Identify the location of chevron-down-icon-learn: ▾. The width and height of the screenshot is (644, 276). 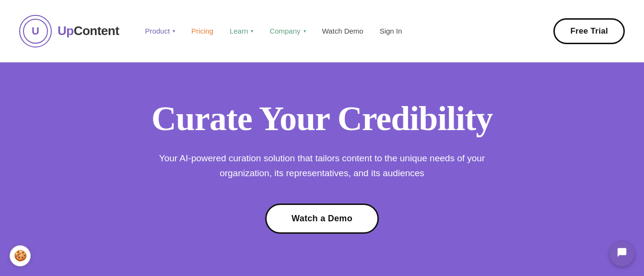
(252, 31).